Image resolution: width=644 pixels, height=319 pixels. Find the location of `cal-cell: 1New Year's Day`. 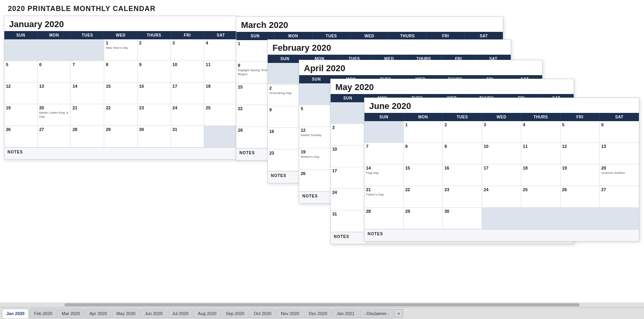

cal-cell: 1New Year's Day is located at coordinates (121, 50).